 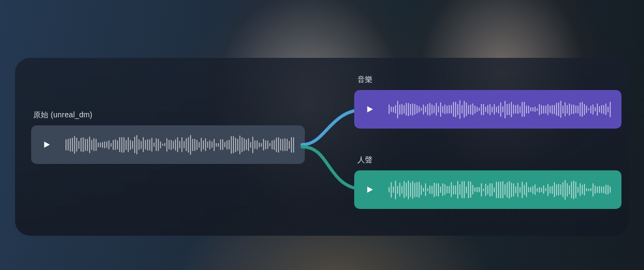 I want to click on play-button-original, so click(x=47, y=145).